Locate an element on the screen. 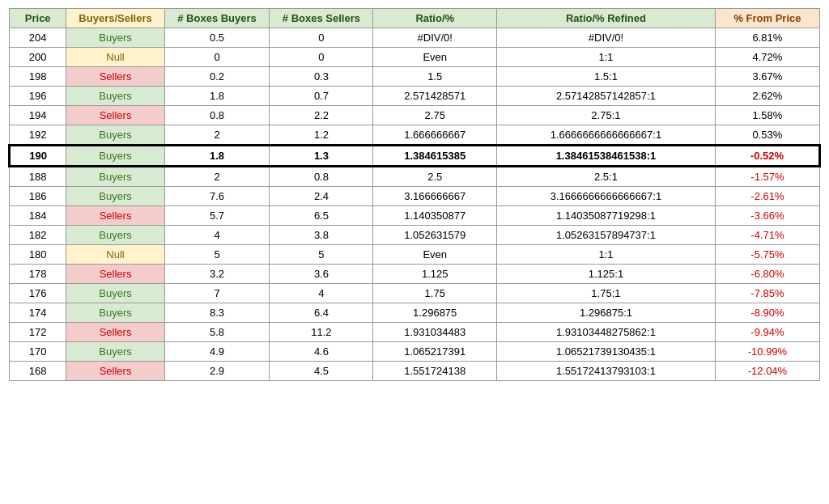 The width and height of the screenshot is (829, 504). column-header---boxes-buyers: # Boxes Buyers is located at coordinates (217, 19).